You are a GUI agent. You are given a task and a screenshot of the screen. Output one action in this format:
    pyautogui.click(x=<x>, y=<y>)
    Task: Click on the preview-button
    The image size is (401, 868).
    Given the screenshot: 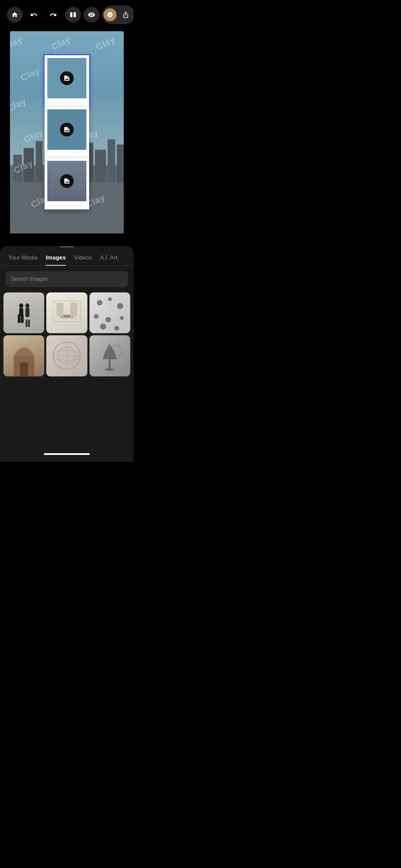 What is the action you would take?
    pyautogui.click(x=92, y=15)
    